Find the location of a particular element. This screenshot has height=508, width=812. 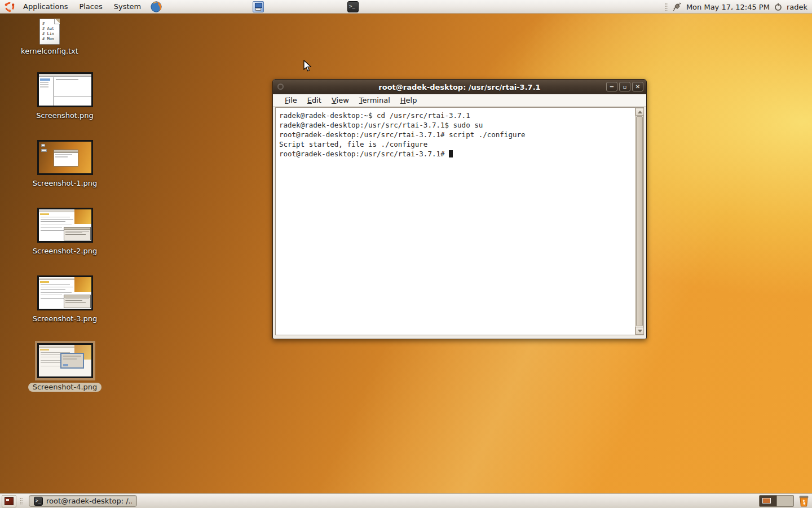

preview-line: # Aut is located at coordinates (51, 29).